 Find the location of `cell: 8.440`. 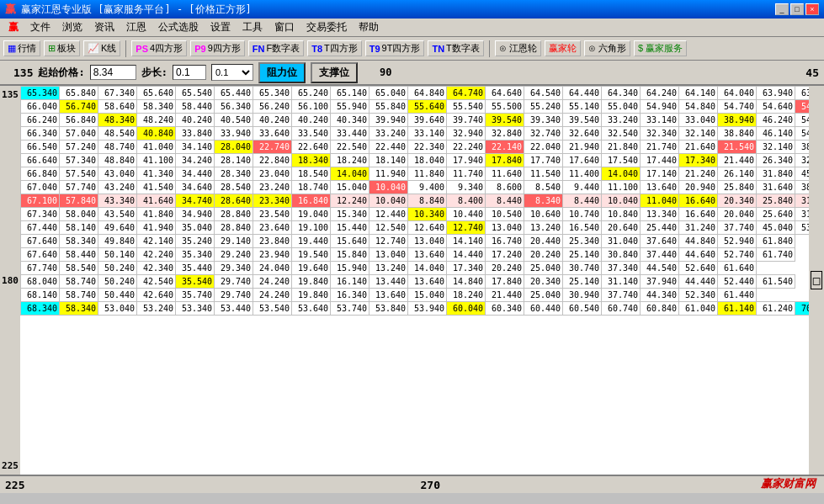

cell: 8.440 is located at coordinates (582, 201).